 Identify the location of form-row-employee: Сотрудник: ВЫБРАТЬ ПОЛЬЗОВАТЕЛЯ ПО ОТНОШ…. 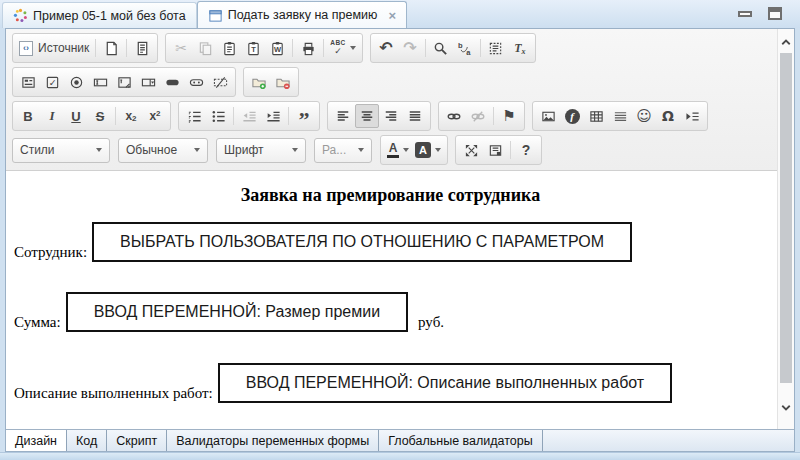
(390, 242).